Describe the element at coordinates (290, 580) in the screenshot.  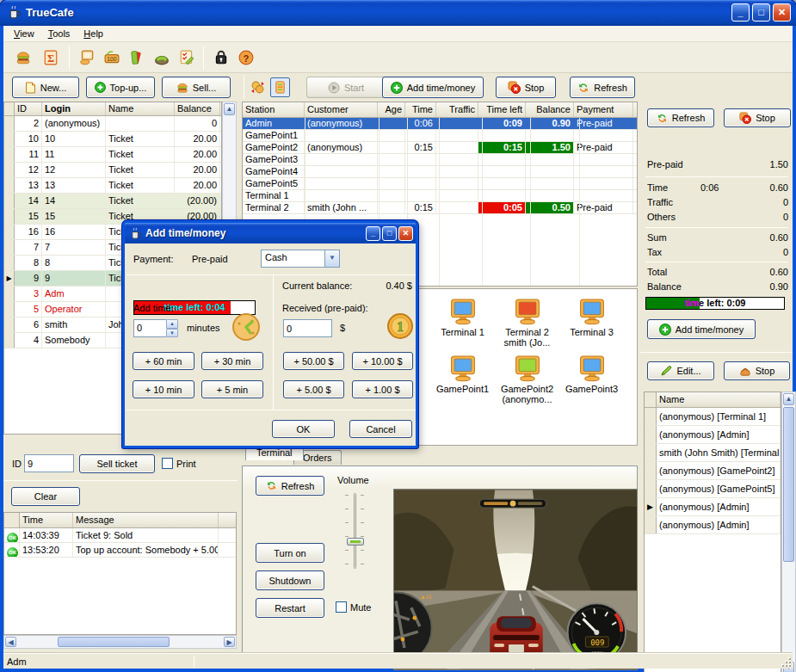
I see `shutdown-button: Shutdown` at that location.